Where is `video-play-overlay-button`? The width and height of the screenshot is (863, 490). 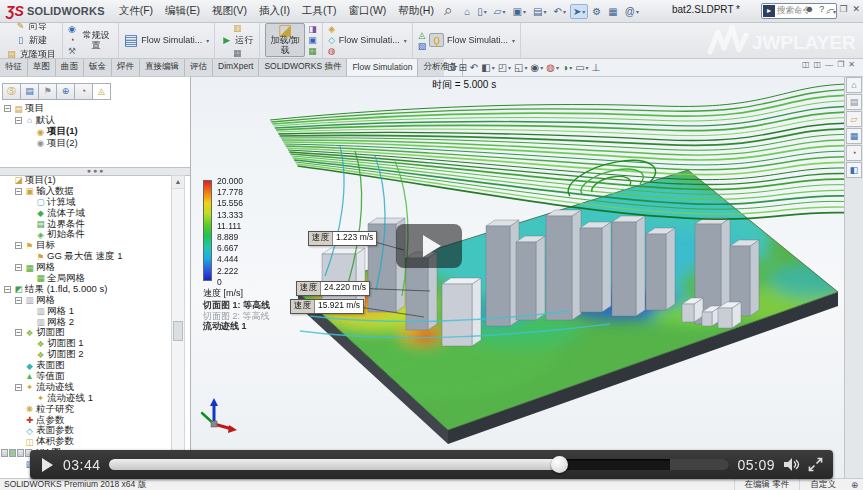
video-play-overlay-button is located at coordinates (429, 246).